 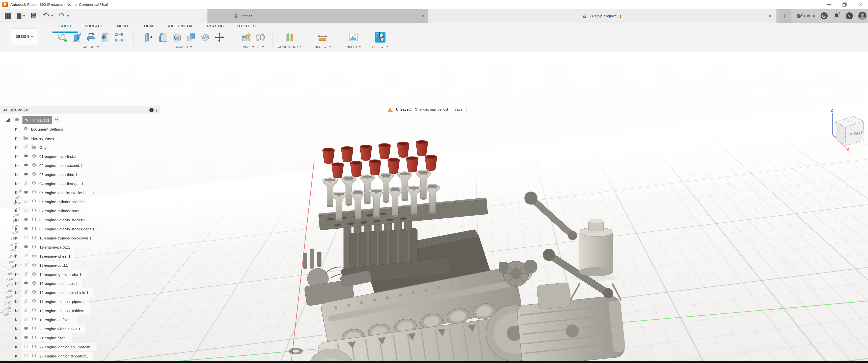 I want to click on user-avatar, so click(x=863, y=16).